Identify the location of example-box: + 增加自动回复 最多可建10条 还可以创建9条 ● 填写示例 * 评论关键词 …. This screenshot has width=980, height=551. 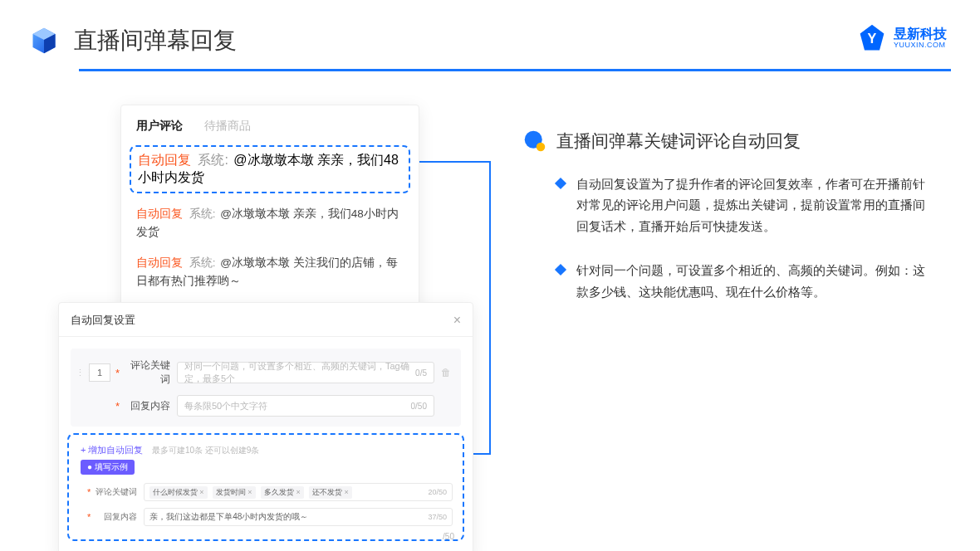
(266, 487).